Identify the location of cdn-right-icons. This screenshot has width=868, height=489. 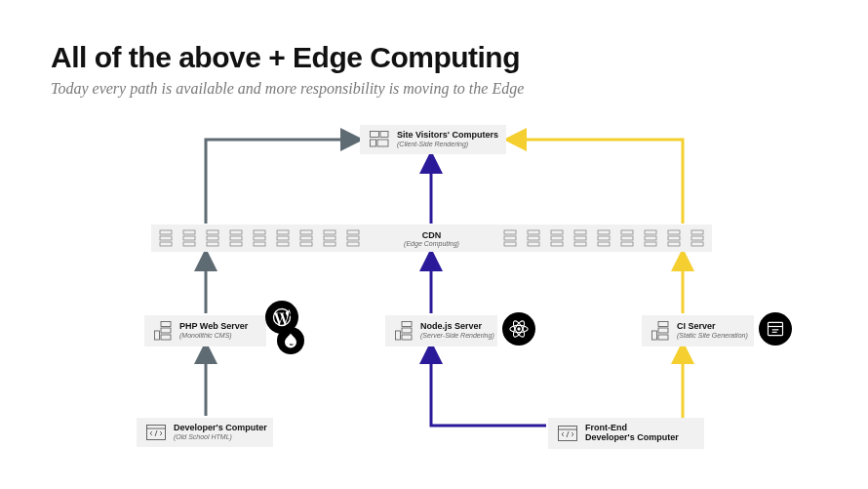
(604, 238).